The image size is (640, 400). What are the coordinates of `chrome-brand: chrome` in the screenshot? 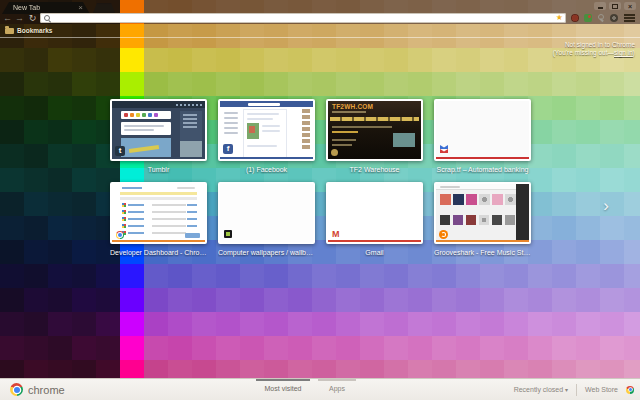 It's located at (38, 390).